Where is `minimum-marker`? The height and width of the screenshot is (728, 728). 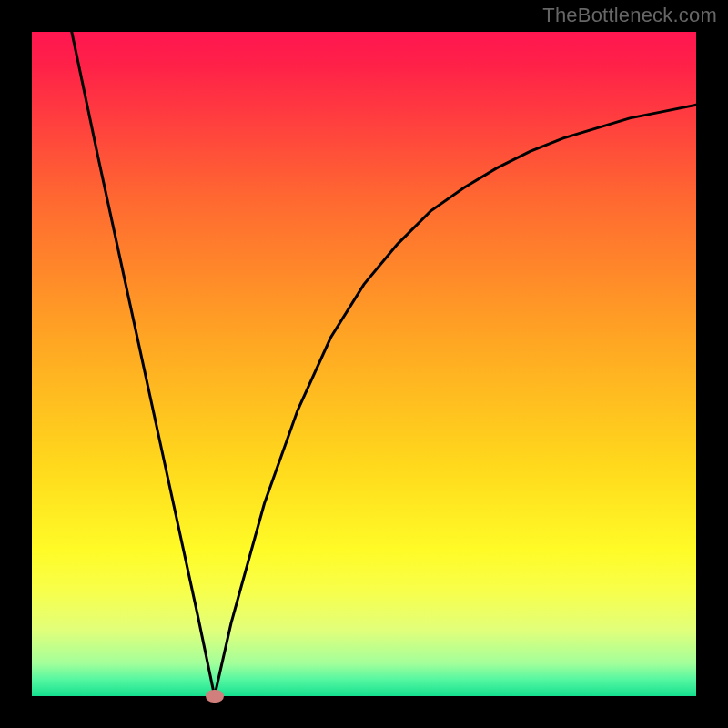
minimum-marker is located at coordinates (215, 696).